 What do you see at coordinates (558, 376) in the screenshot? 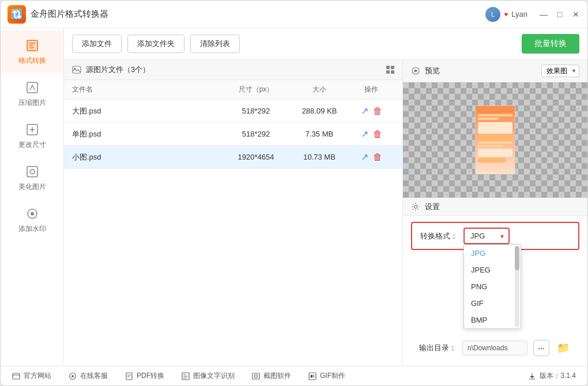
I see `version-label: 版本：3.1.4` at bounding box center [558, 376].